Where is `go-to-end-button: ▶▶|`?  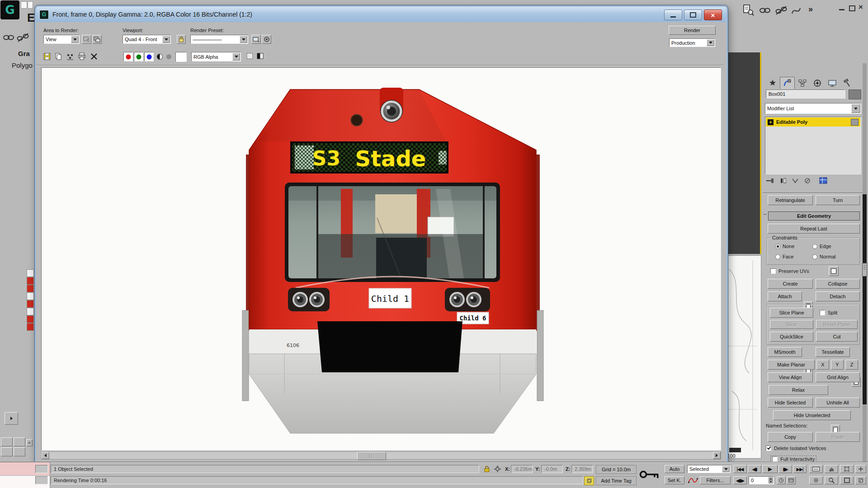 go-to-end-button: ▶▶| is located at coordinates (800, 469).